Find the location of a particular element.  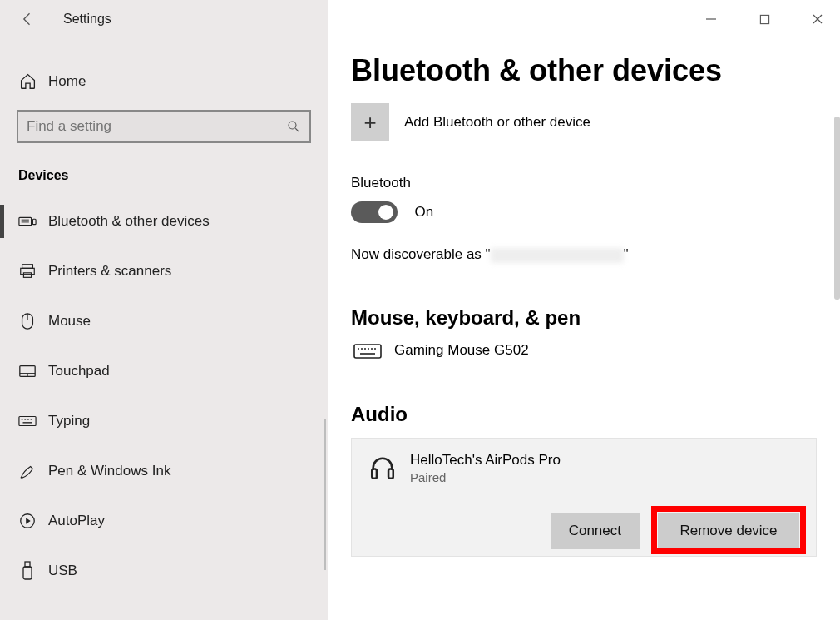

sidebar-item-label: Mouse is located at coordinates (70, 321).